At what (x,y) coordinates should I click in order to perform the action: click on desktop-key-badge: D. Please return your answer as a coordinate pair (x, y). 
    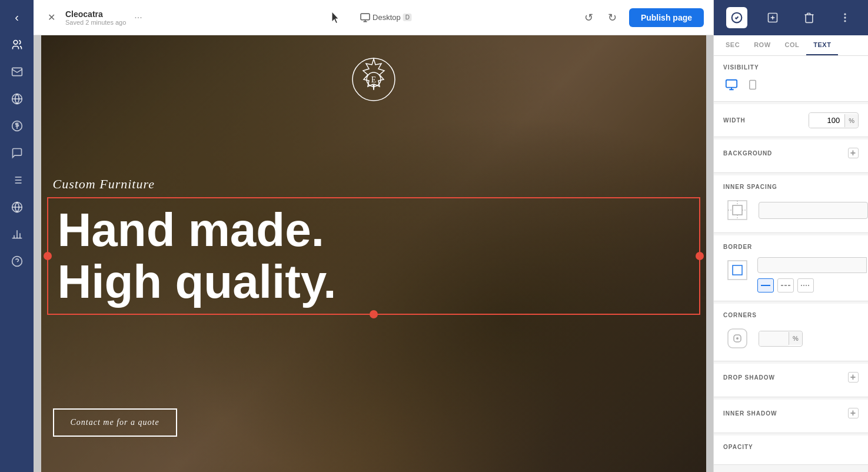
    Looking at the image, I should click on (407, 18).